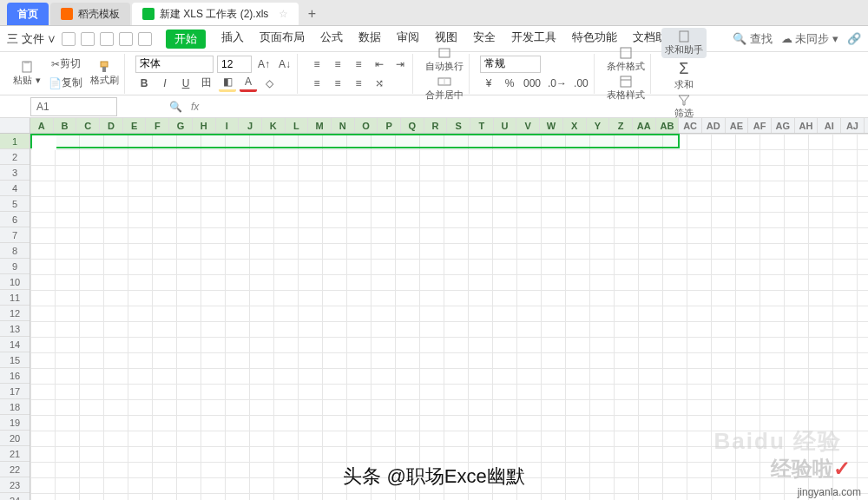  Describe the element at coordinates (852, 125) in the screenshot. I see `col-header-AJ: AJ` at that location.